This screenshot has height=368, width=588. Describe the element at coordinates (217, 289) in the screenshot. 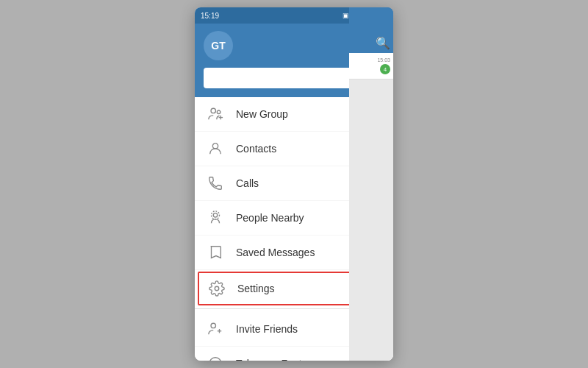

I see `settings-icon` at that location.